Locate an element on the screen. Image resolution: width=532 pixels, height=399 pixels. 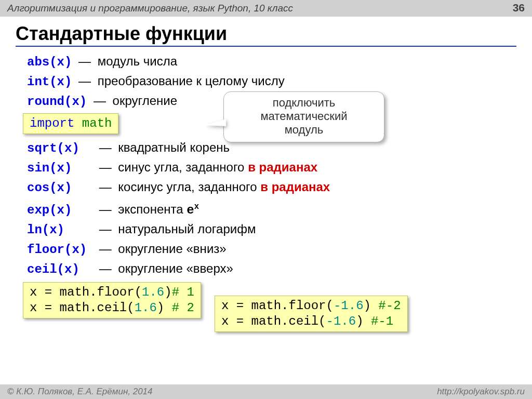
page-number: 36 is located at coordinates (518, 8).